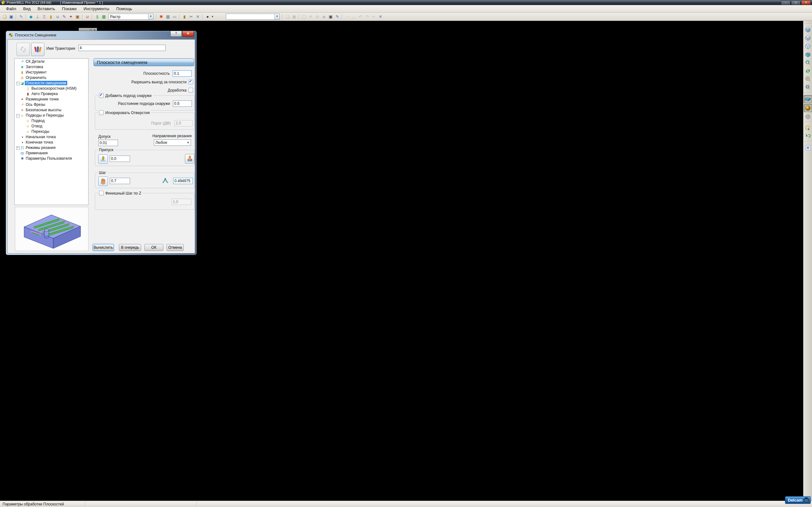 The width and height of the screenshot is (812, 507). I want to click on view-down-z-icon, so click(808, 54).